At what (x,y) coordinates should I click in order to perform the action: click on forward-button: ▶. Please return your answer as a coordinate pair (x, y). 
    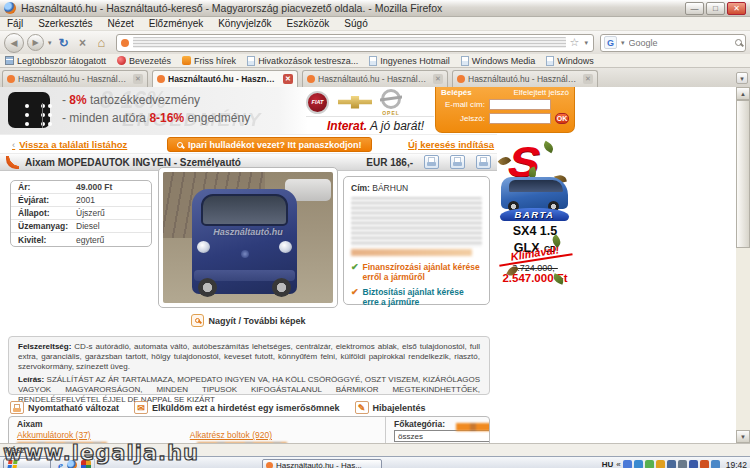
    Looking at the image, I should click on (36, 42).